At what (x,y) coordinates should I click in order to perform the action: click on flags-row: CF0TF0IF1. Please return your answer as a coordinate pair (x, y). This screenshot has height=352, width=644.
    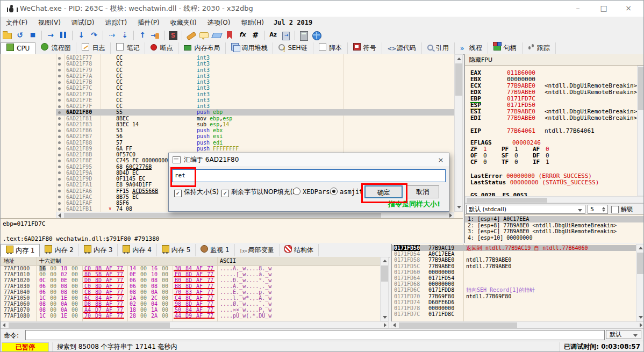
    Looking at the image, I should click on (555, 162).